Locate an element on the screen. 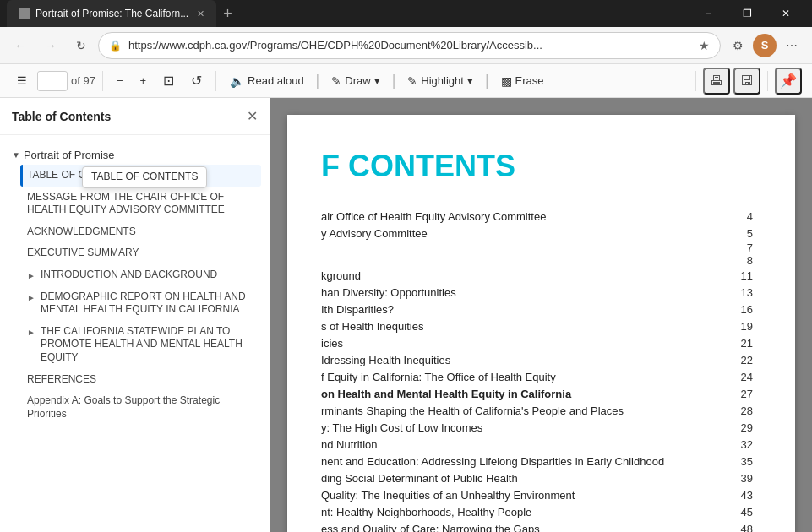 This screenshot has height=532, width=812. table-row: rminants Shaping the Health of Californi… is located at coordinates (537, 410).